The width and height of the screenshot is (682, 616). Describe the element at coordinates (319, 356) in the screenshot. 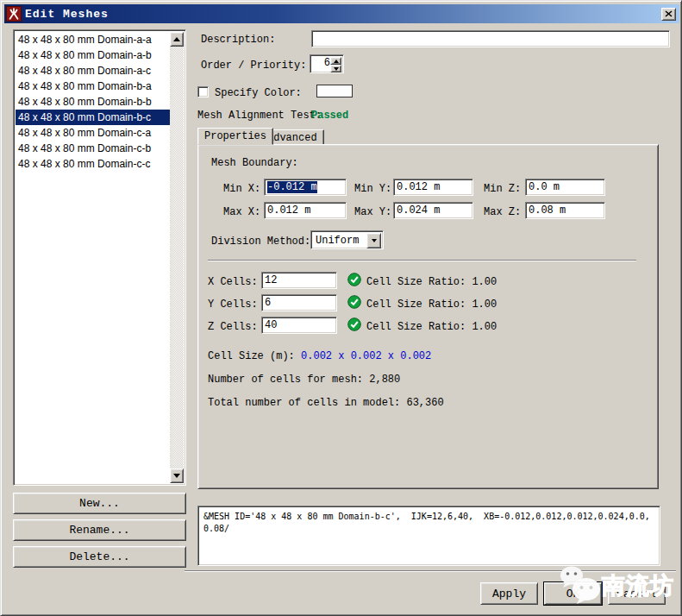

I see `cell-size-line: Cell Size (m): 0.002 x 0.002 x 0.002` at that location.